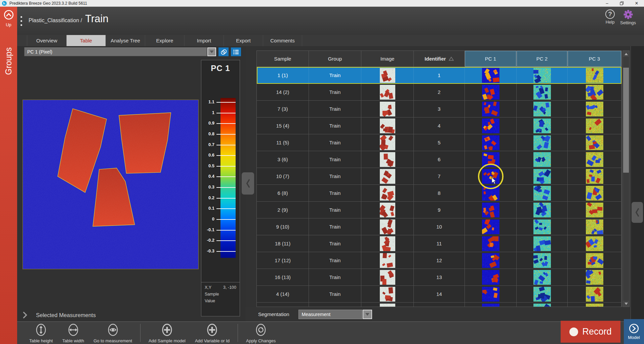  What do you see at coordinates (283, 210) in the screenshot?
I see `cell-sample: 2 (9)` at bounding box center [283, 210].